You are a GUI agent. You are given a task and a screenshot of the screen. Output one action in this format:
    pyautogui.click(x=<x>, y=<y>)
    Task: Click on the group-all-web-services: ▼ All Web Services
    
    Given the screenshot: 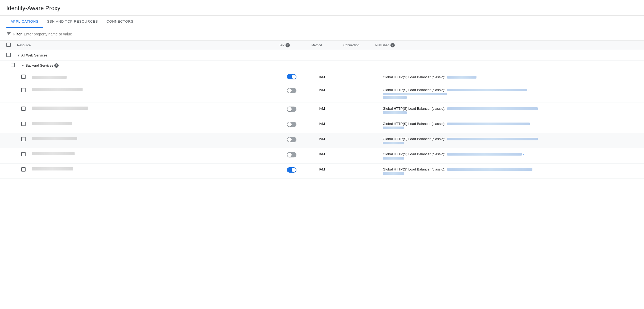 What is the action you would take?
    pyautogui.click(x=322, y=55)
    